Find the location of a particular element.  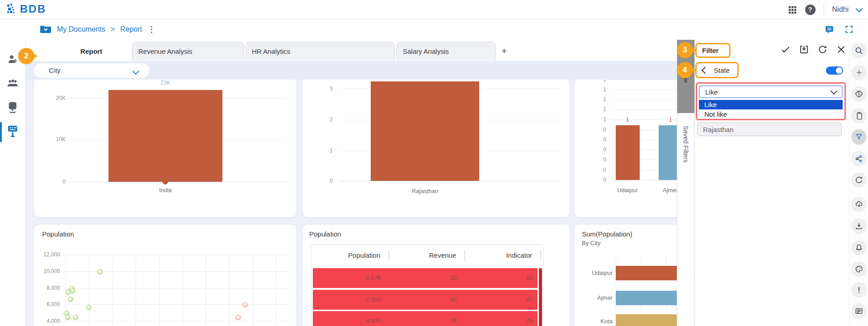

axis-tick-label: Rajasthan is located at coordinates (425, 191).